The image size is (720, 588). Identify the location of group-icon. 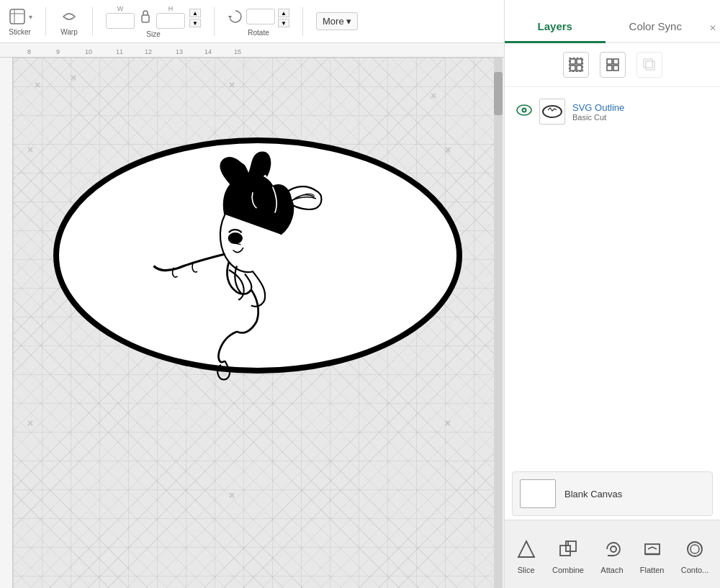
(576, 65).